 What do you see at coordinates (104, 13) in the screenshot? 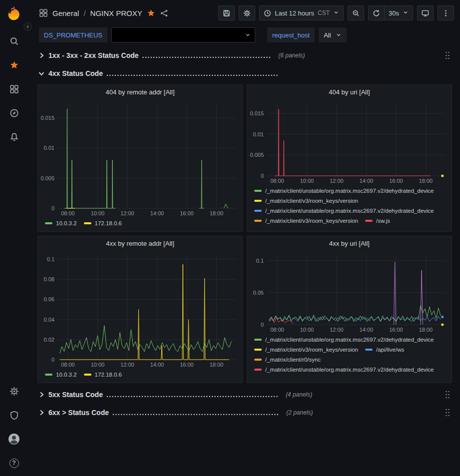
I see `breadcrumb: General / NGINX PROXY` at bounding box center [104, 13].